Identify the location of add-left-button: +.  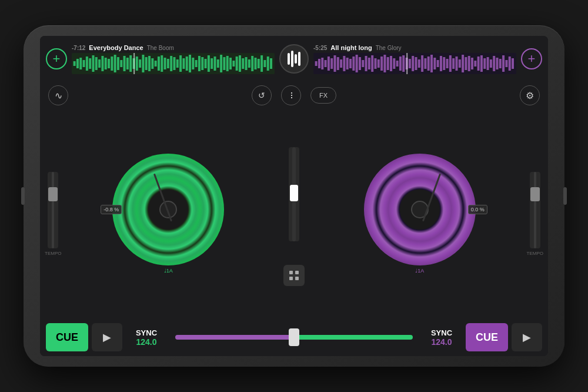
(56, 59).